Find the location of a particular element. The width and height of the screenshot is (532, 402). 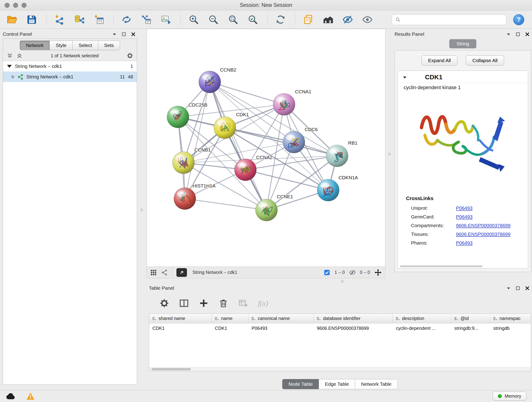

collapse-all-button: Collapse All is located at coordinates (485, 61).